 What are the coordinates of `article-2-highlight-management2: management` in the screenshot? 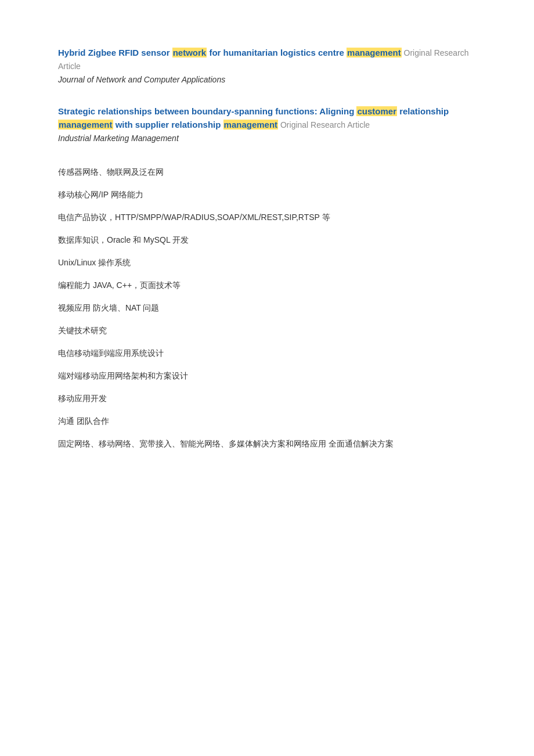 It's located at (251, 124).